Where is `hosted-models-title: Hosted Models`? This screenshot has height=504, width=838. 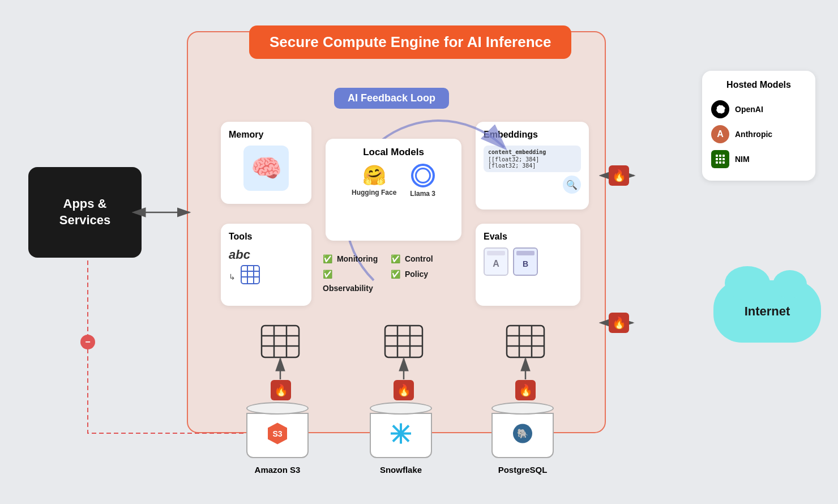 hosted-models-title: Hosted Models is located at coordinates (759, 85).